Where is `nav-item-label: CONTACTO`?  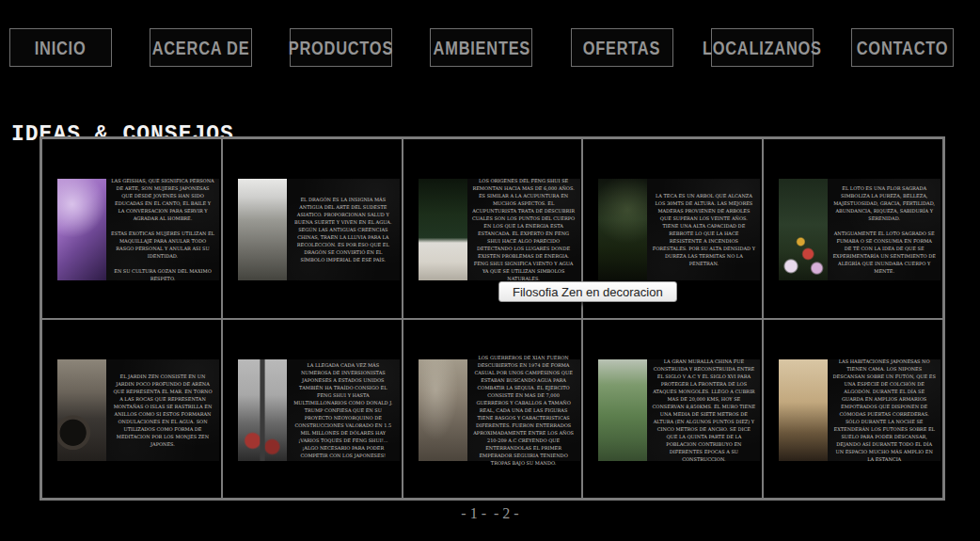
nav-item-label: CONTACTO is located at coordinates (903, 48).